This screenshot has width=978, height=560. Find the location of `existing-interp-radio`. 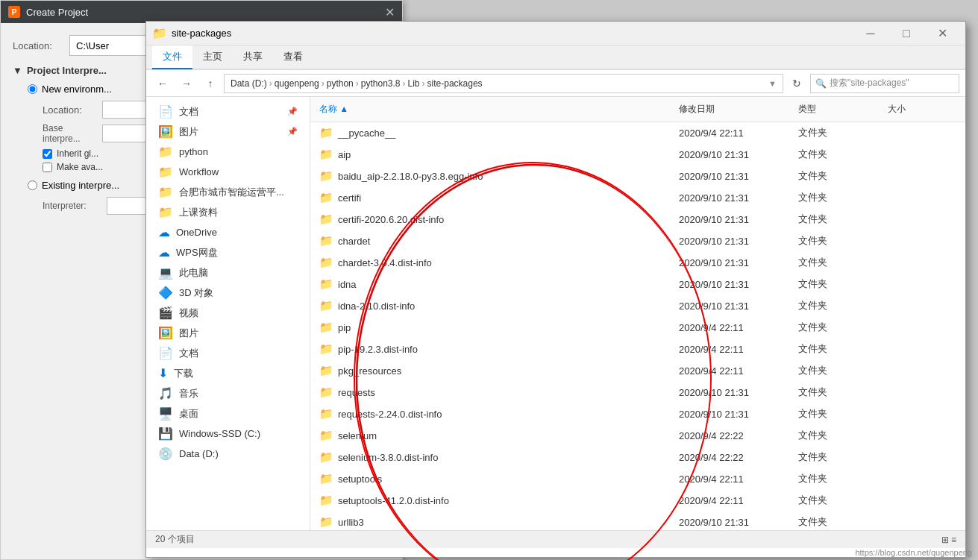

existing-interp-radio is located at coordinates (33, 185).